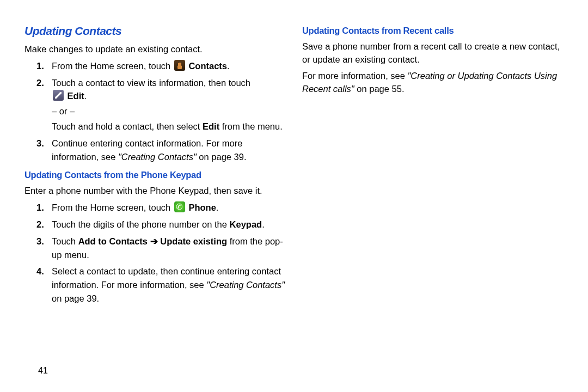 This screenshot has width=588, height=392. I want to click on alt-instruction: Touch and hold a contact, then select Ed…, so click(169, 126).